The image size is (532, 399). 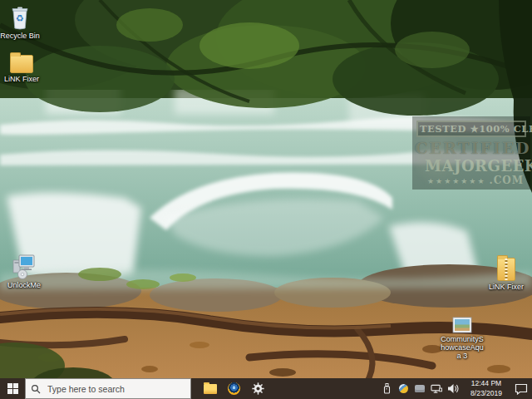 I want to click on start-button, so click(x=12, y=389).